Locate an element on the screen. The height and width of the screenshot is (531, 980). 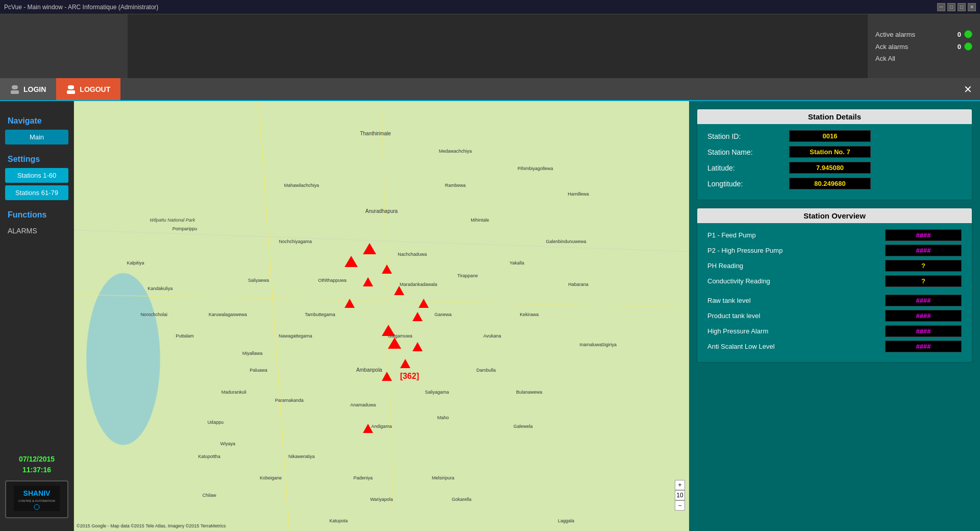
header-logo is located at coordinates (64, 46).